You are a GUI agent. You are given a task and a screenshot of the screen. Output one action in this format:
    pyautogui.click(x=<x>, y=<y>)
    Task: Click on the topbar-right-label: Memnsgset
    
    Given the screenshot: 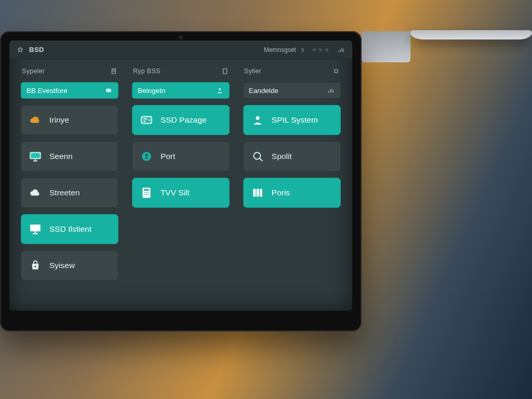 What is the action you would take?
    pyautogui.click(x=280, y=50)
    